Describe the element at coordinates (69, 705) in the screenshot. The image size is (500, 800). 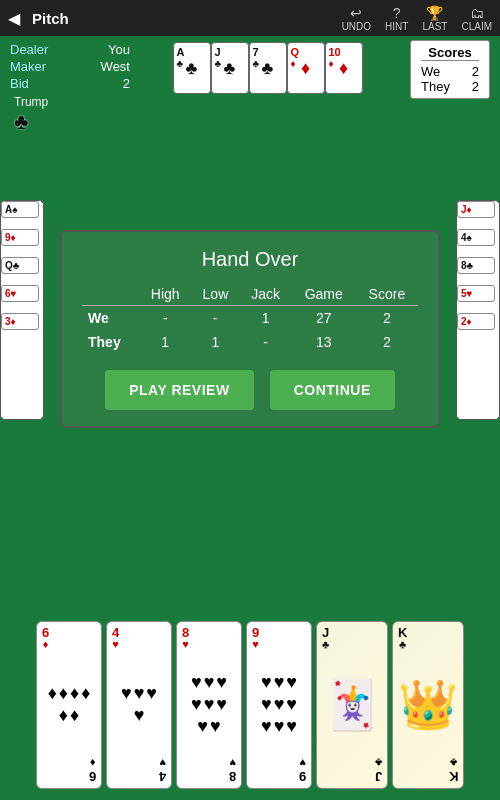
I see `hand-card: 6 ♦ ♦♦♦♦♦♦ 6 ♦` at that location.